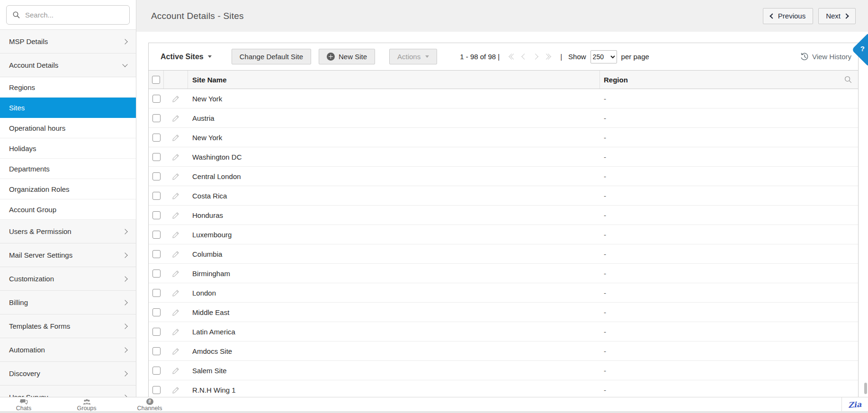  Describe the element at coordinates (866, 388) in the screenshot. I see `scrollbar-thumb` at that location.